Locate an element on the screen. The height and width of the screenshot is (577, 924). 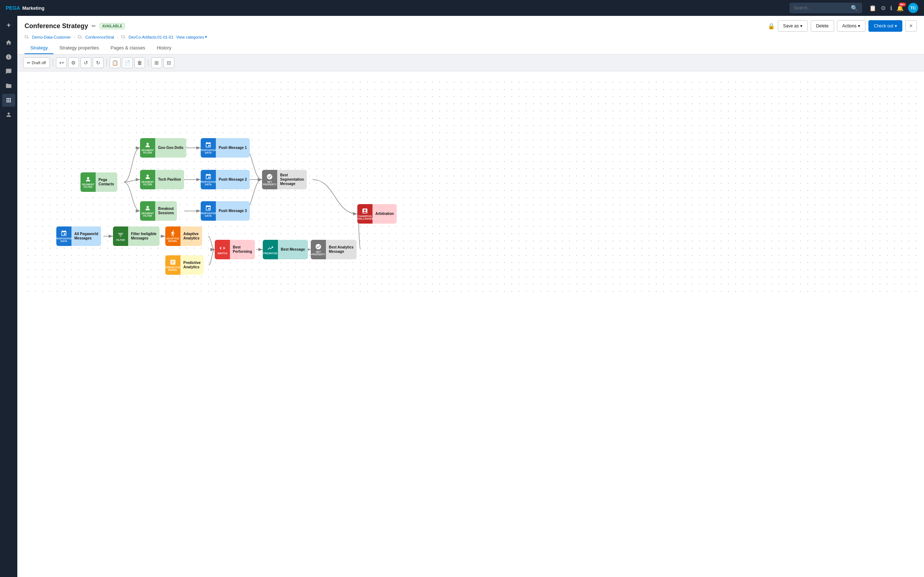
tab-history: History is located at coordinates (164, 48).